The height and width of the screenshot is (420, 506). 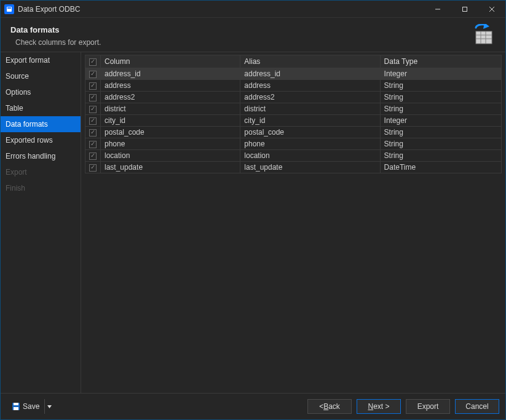 What do you see at coordinates (49, 406) in the screenshot?
I see `save-dropdown-button` at bounding box center [49, 406].